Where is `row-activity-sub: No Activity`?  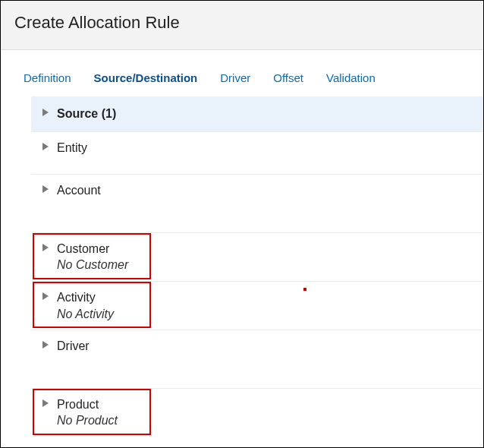
row-activity-sub: No Activity is located at coordinates (85, 314).